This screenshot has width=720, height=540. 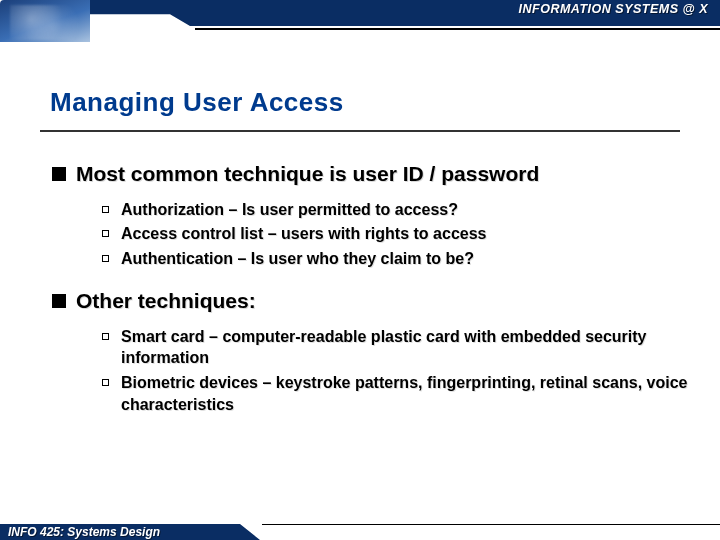 What do you see at coordinates (45, 21) in the screenshot?
I see `header-photo` at bounding box center [45, 21].